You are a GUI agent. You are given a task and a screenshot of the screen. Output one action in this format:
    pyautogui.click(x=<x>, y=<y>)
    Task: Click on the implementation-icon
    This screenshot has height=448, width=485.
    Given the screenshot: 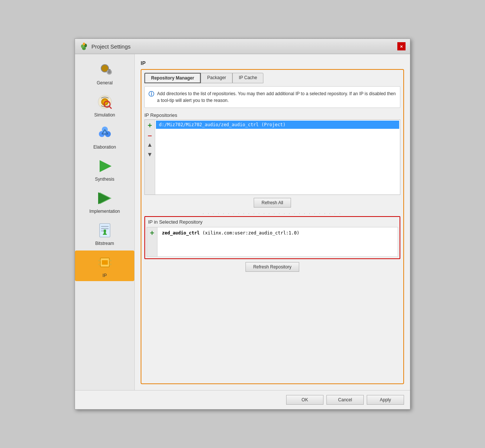 What is the action you would take?
    pyautogui.click(x=105, y=198)
    